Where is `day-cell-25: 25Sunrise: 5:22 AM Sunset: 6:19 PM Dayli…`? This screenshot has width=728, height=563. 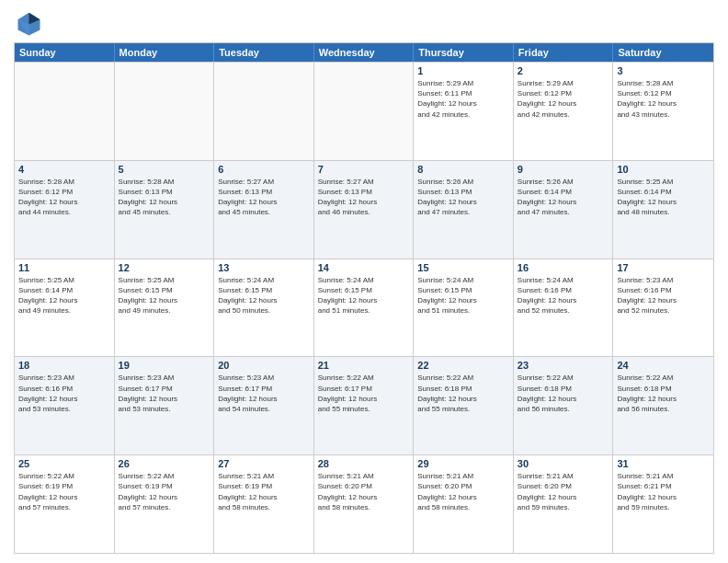 day-cell-25: 25Sunrise: 5:22 AM Sunset: 6:19 PM Dayli… is located at coordinates (64, 504).